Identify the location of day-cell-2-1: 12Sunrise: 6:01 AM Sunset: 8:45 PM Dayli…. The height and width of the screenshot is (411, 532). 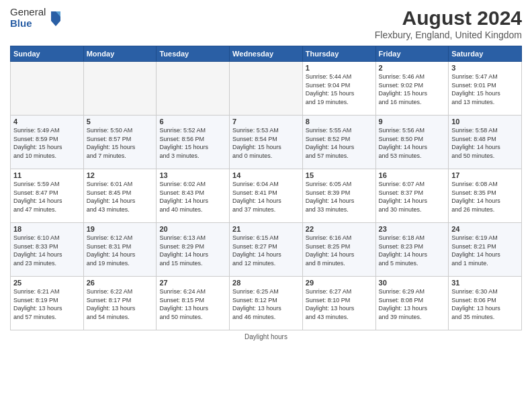
(120, 196).